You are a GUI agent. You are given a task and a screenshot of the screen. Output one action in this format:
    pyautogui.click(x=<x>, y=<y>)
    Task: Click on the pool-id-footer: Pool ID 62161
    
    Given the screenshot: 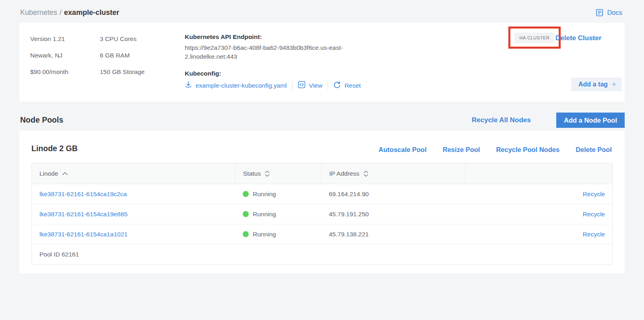 What is the action you would take?
    pyautogui.click(x=322, y=254)
    